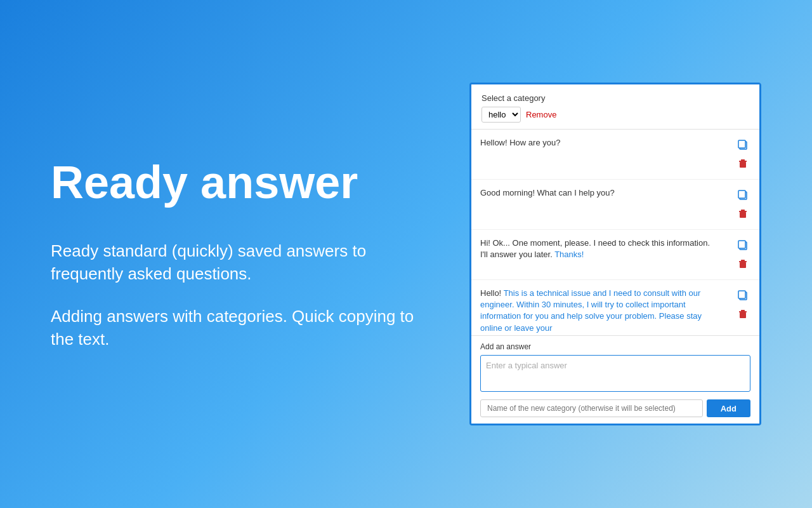 This screenshot has width=812, height=508. What do you see at coordinates (520, 142) in the screenshot?
I see `answer-content: Hellow! How are you?` at bounding box center [520, 142].